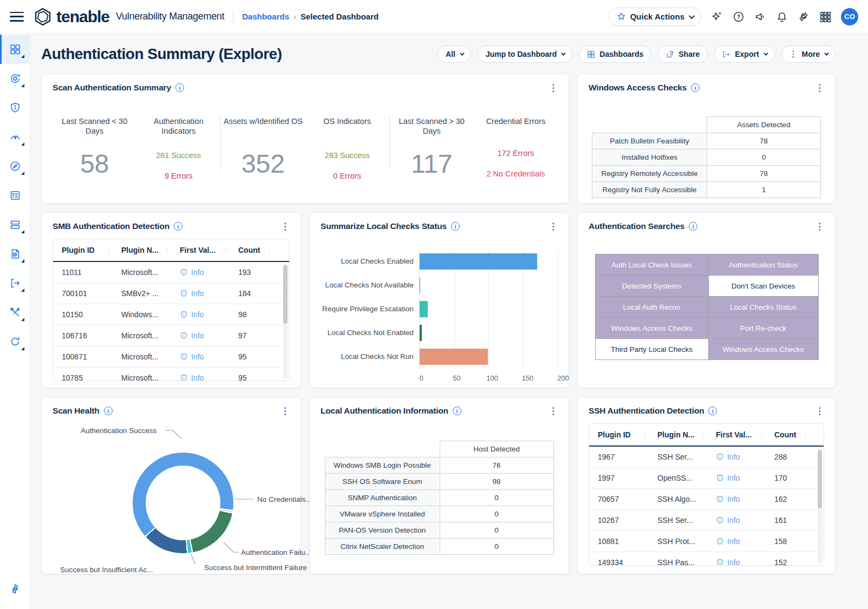  I want to click on breadcrumb-dashboards-link: Dashboards, so click(265, 16).